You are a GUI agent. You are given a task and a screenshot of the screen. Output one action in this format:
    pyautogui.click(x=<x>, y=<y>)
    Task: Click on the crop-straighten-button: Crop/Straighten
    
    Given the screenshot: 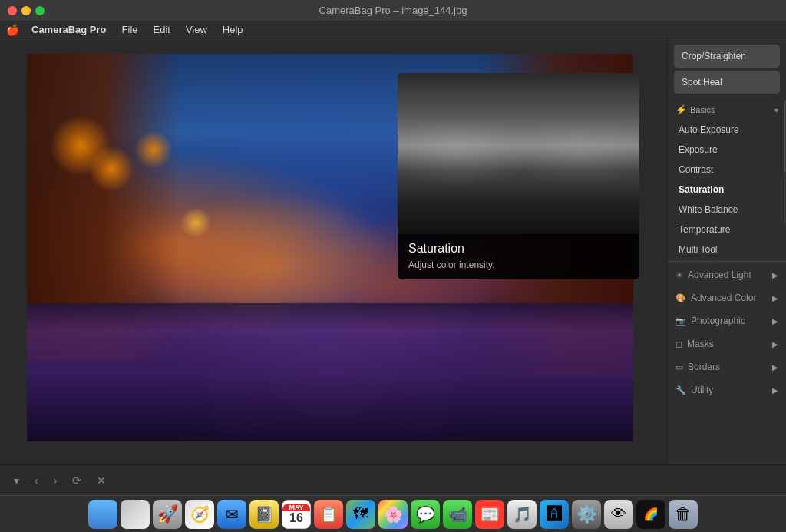 What is the action you would take?
    pyautogui.click(x=727, y=56)
    